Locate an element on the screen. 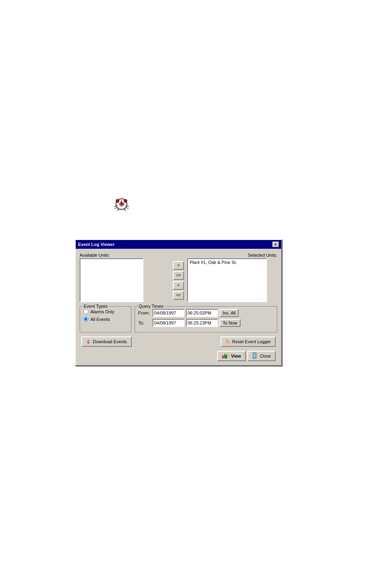 The image size is (380, 588). view-chart-icon is located at coordinates (225, 356).